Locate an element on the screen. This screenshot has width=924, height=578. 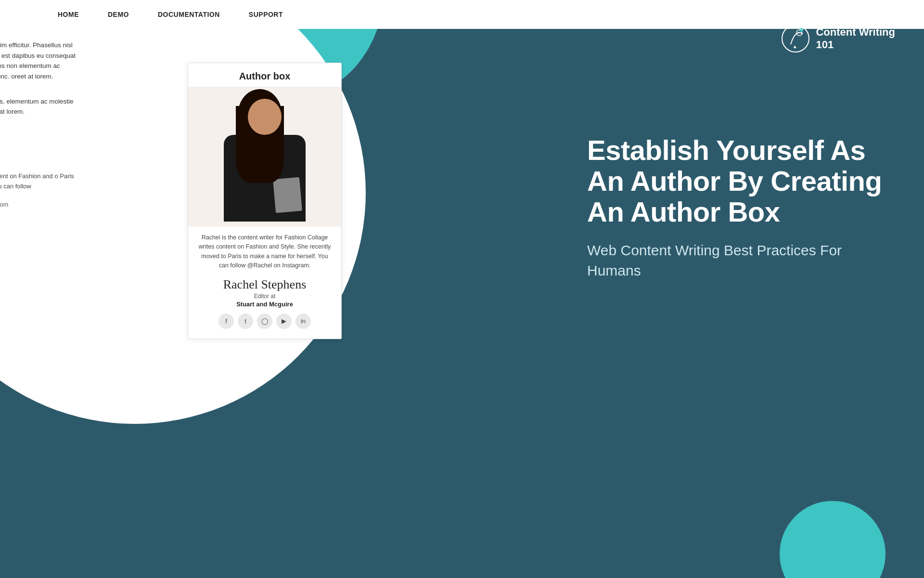
contact-links: CONTACT TWITTER is located at coordinates (38, 135).